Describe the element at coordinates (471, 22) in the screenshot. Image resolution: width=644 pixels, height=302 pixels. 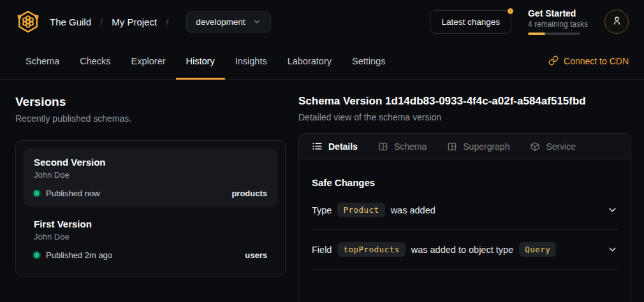
I see `latest-changes-button: Latest changes` at that location.